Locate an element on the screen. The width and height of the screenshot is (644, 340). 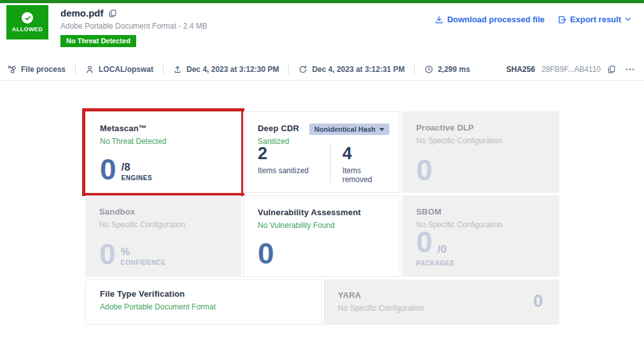
sandbox-percent-sign: % is located at coordinates (144, 252).